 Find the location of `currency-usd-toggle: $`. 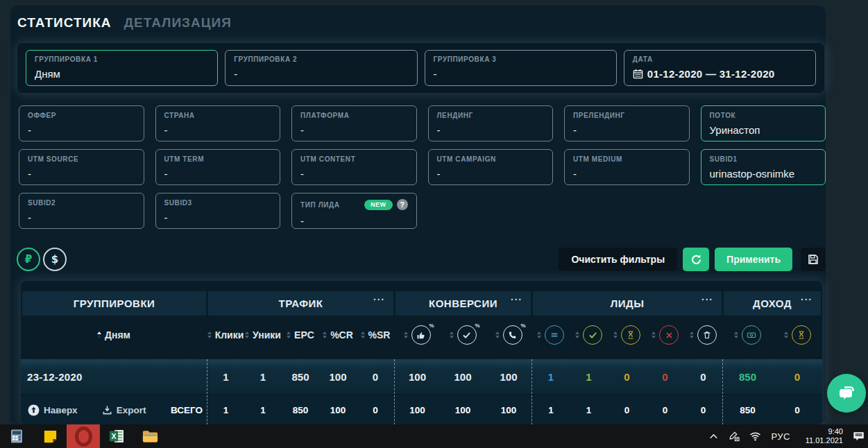

currency-usd-toggle: $ is located at coordinates (55, 259).